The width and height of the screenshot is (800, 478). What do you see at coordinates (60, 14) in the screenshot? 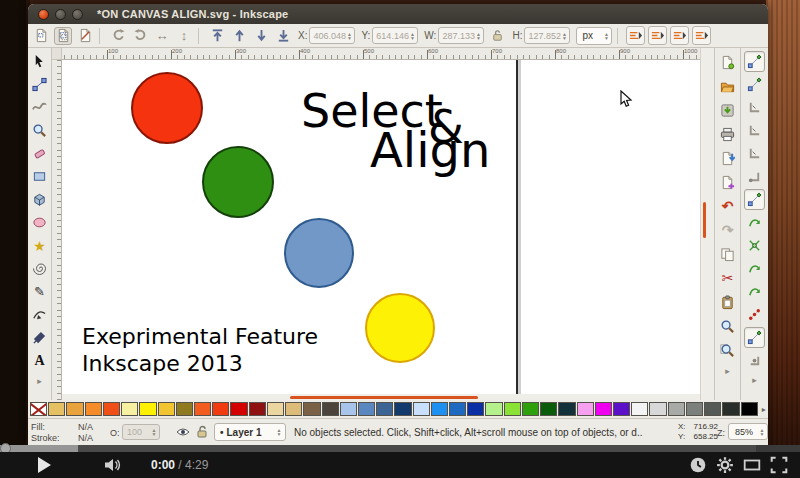
I see `window-minimize-button` at bounding box center [60, 14].